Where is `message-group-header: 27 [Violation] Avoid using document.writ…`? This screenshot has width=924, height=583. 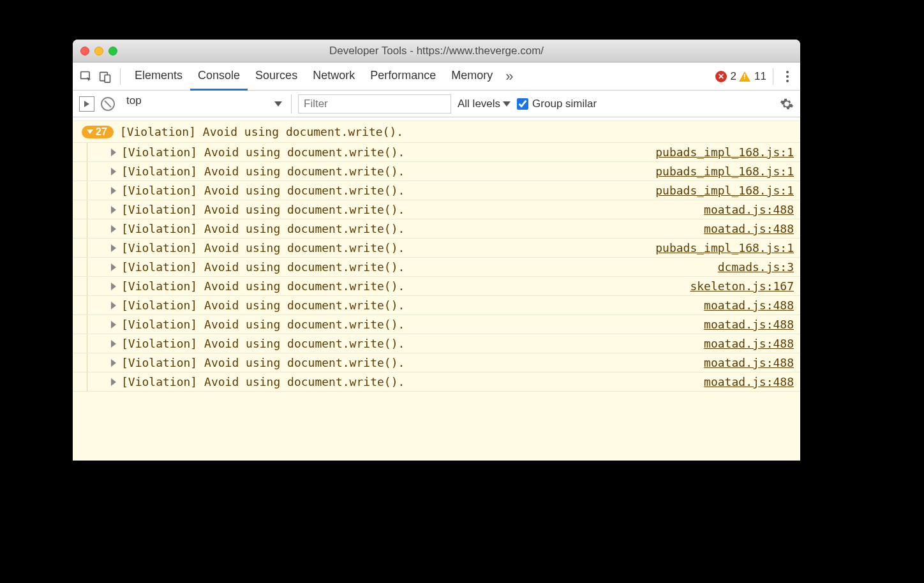
message-group-header: 27 [Violation] Avoid using document.writ… is located at coordinates (436, 132).